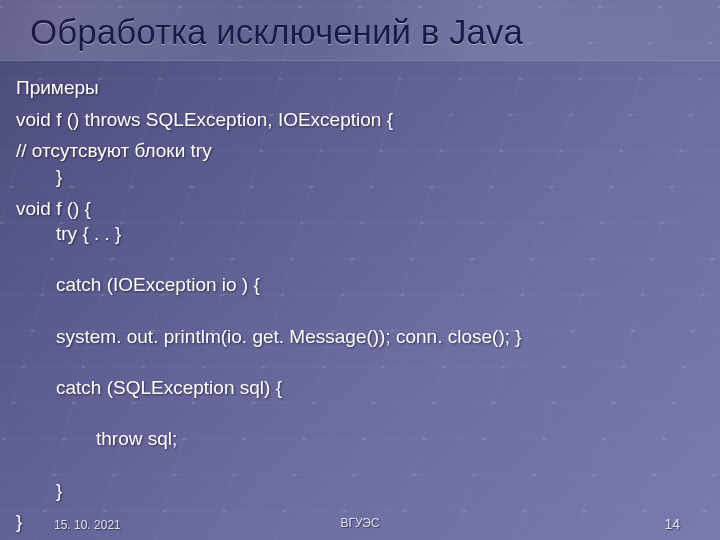 The height and width of the screenshot is (540, 720). Describe the element at coordinates (360, 30) in the screenshot. I see `title-banner: Обработка исключений в Java` at that location.